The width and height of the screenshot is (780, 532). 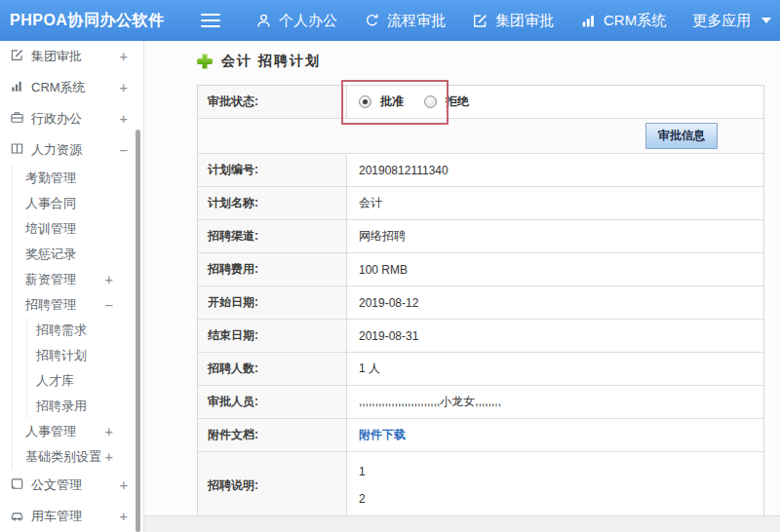 What do you see at coordinates (556, 485) in the screenshot?
I see `field-value: 1 2` at bounding box center [556, 485].